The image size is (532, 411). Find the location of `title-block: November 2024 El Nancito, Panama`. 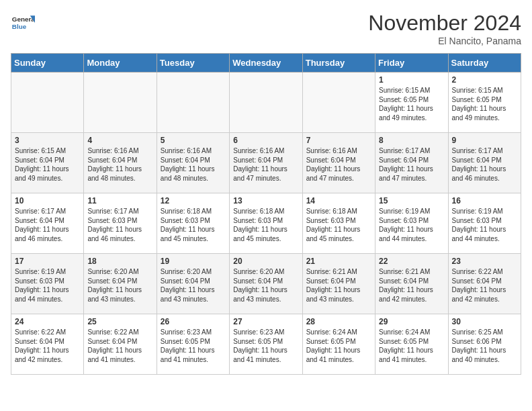

title-block: November 2024 El Nancito, Panama is located at coordinates (445, 28).